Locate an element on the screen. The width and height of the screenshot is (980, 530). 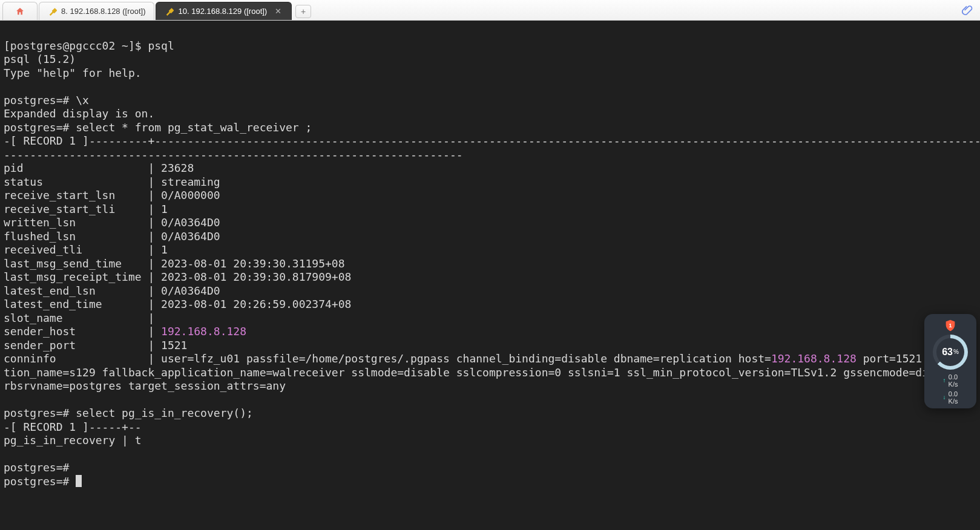
tab-bar: 8. 192.168.8.128 ([root]) 10. 192.168.8.… is located at coordinates (490, 10).